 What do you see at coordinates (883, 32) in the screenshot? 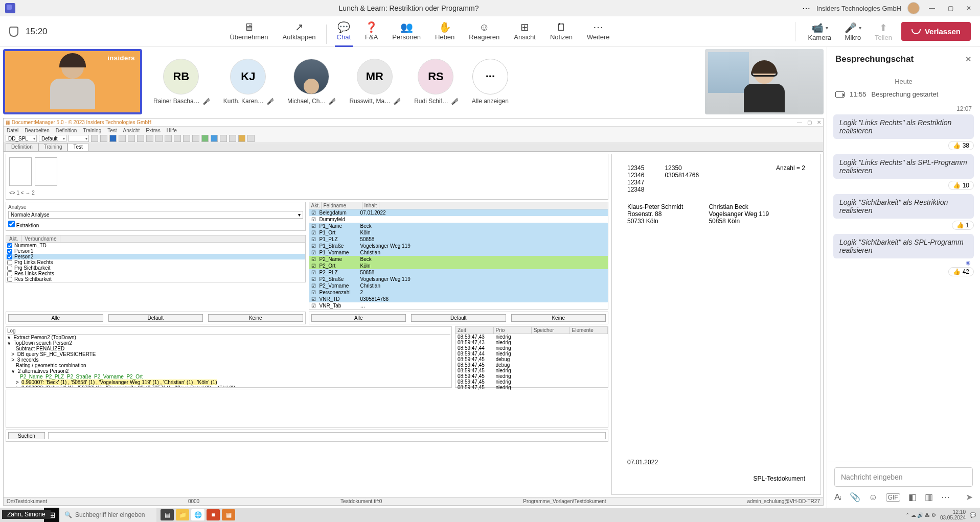
I see `teilen-button: ⬆Teilen` at bounding box center [883, 32].